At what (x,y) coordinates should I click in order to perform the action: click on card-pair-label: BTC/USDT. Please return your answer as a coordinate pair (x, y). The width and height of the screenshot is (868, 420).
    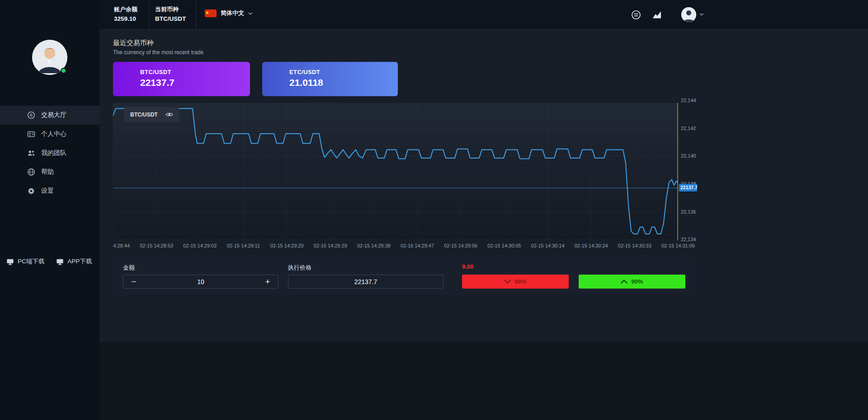
    Looking at the image, I should click on (195, 72).